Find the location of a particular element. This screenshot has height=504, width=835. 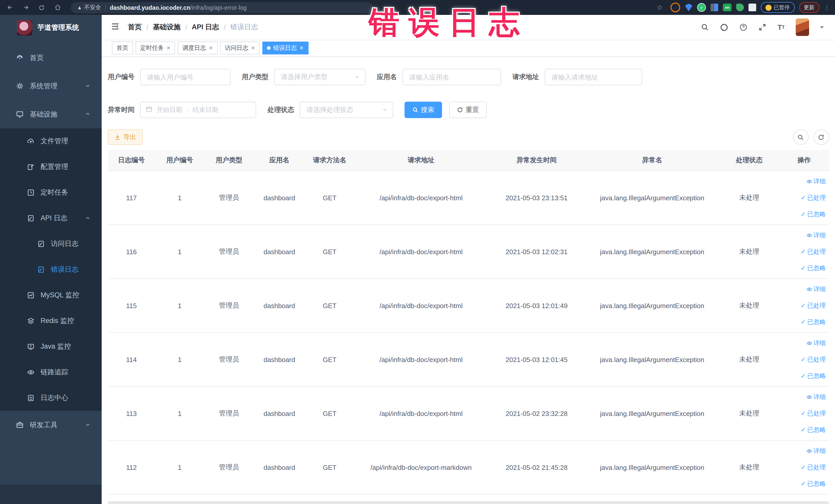

cell-process-status: 未处理 is located at coordinates (749, 306).